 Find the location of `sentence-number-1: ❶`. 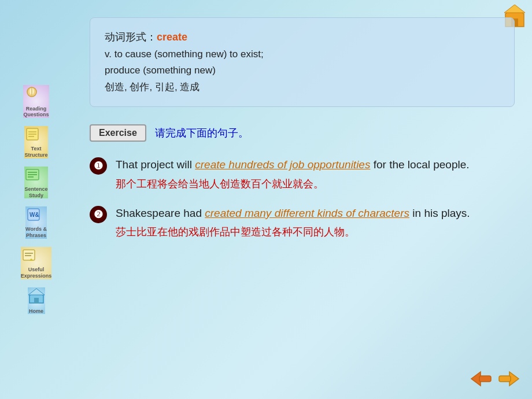

sentence-number-1: ❶ is located at coordinates (98, 166).